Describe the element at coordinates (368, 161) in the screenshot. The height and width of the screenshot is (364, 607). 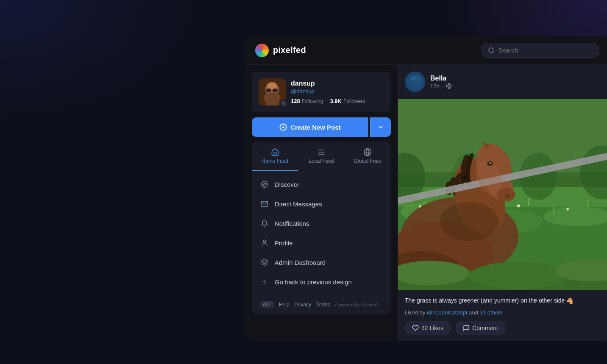
I see `global-feed-label: Global Feed` at that location.